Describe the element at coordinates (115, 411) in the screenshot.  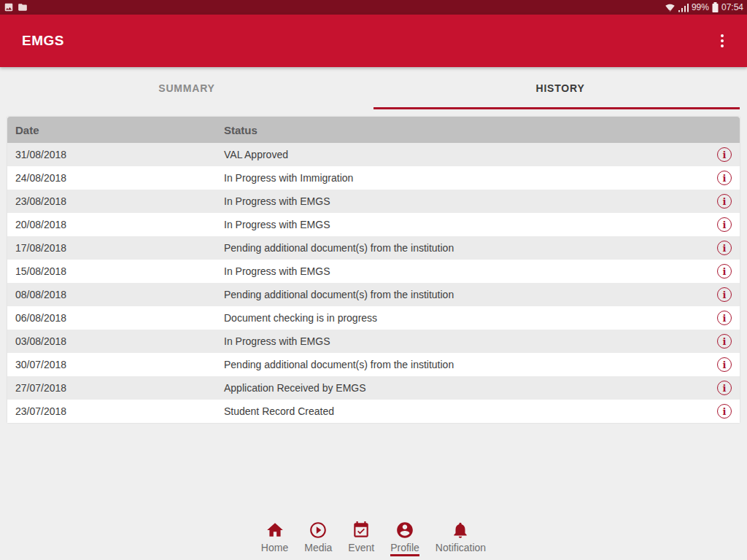
I see `row-date: 23/07/2018` at that location.